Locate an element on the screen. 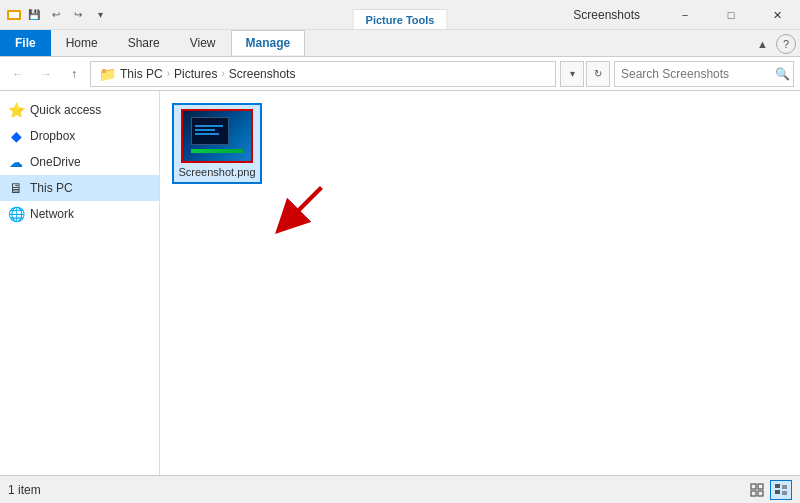 Image resolution: width=800 pixels, height=503 pixels. sidebar-item-onedrive: ☁ OneDrive is located at coordinates (80, 162).